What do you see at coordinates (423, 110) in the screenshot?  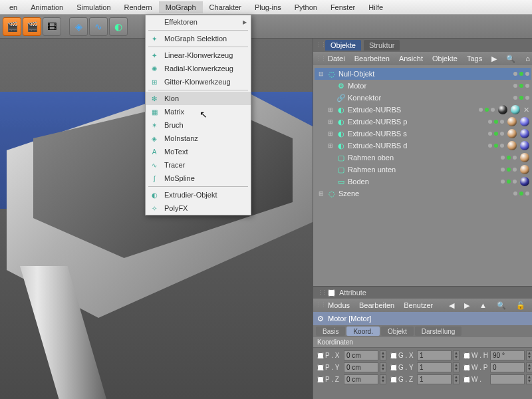 I see `tree-row: ⊞◐Extrude-NURBS✕` at bounding box center [423, 110].